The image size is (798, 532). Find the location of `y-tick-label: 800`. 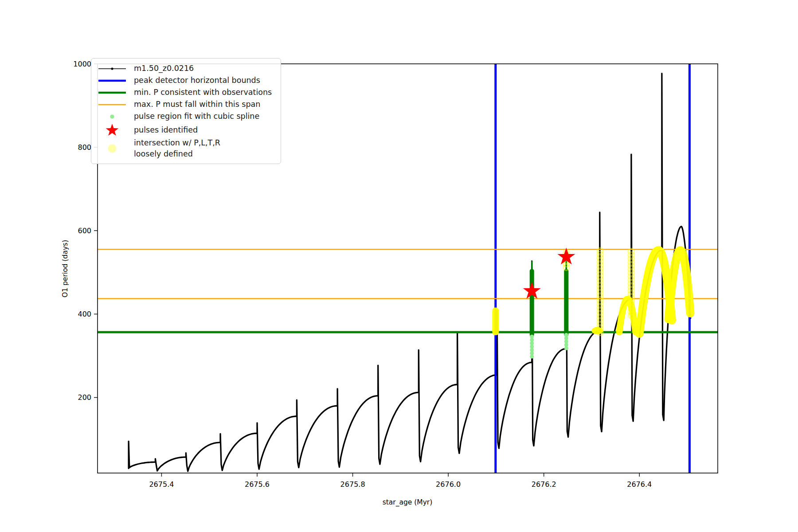

y-tick-label: 800 is located at coordinates (84, 147).